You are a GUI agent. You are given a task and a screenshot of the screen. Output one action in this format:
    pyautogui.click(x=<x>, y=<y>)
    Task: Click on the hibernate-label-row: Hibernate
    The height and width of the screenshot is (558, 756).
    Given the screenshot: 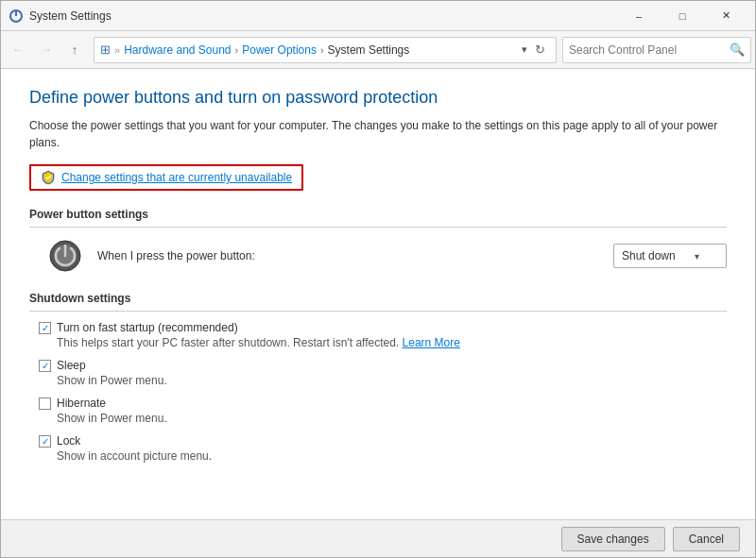 What is the action you would take?
    pyautogui.click(x=383, y=403)
    